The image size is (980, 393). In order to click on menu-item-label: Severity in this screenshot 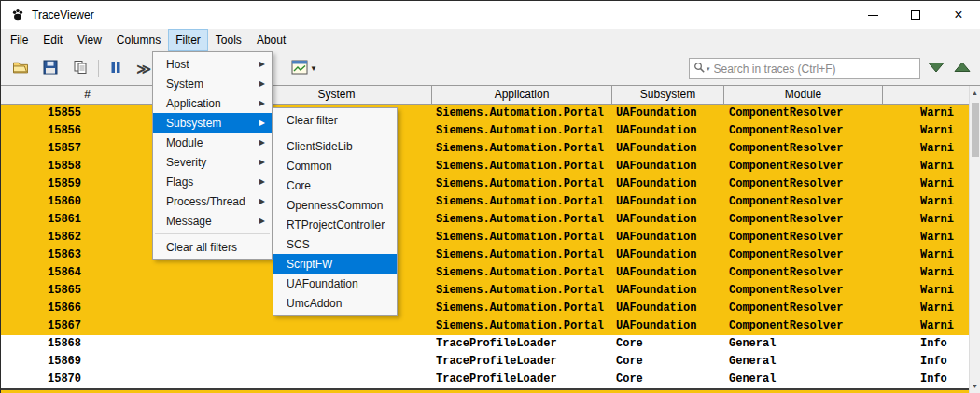, I will do `click(210, 162)`.